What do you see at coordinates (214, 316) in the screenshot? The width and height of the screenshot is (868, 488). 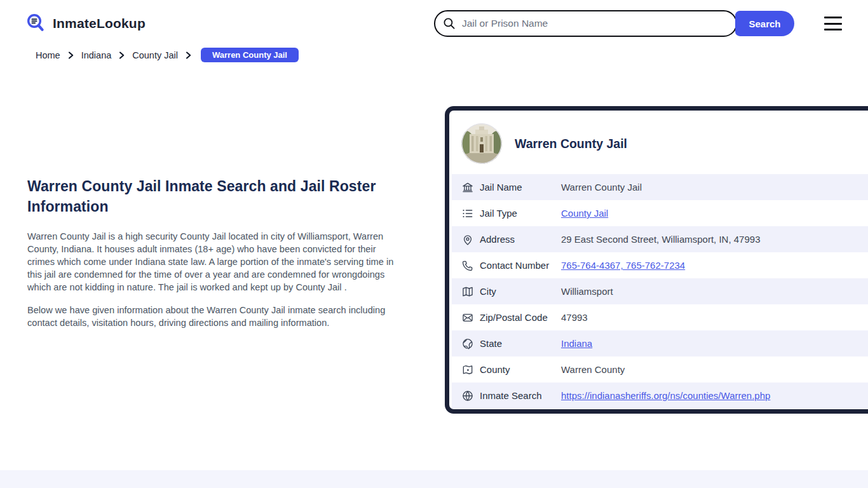 I see `info-paragraph: Below we have given information about th…` at bounding box center [214, 316].